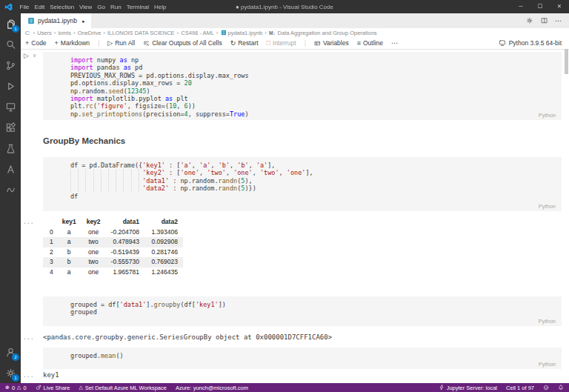 This screenshot has width=569, height=392. Describe the element at coordinates (10, 107) in the screenshot. I see `remote-explorer-icon` at that location.